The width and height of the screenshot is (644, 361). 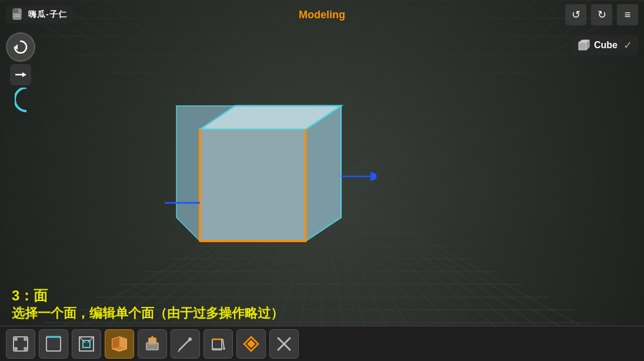 I want to click on menu-button: ≡, so click(x=628, y=15).